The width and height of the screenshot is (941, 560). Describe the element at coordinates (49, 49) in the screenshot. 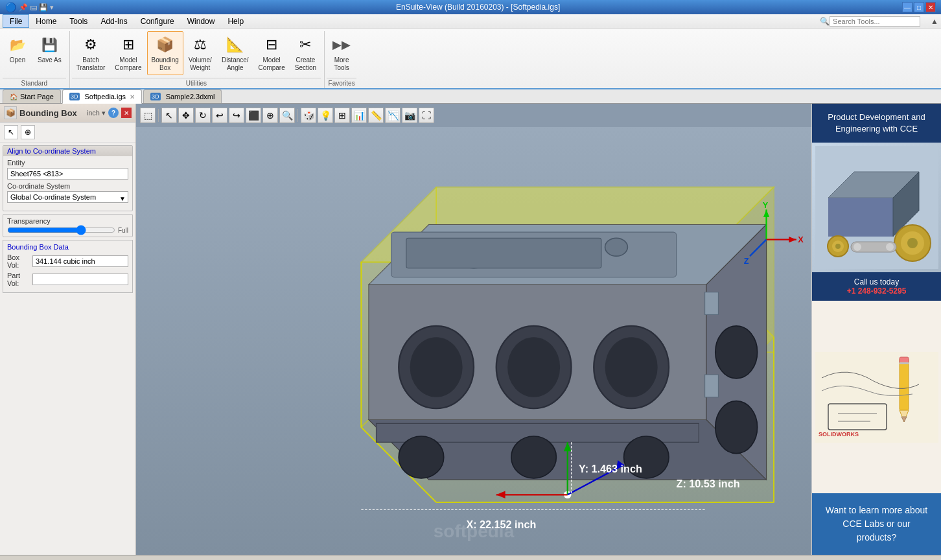

I see `ribbon-btn-saveas: 💾 Save As` at that location.